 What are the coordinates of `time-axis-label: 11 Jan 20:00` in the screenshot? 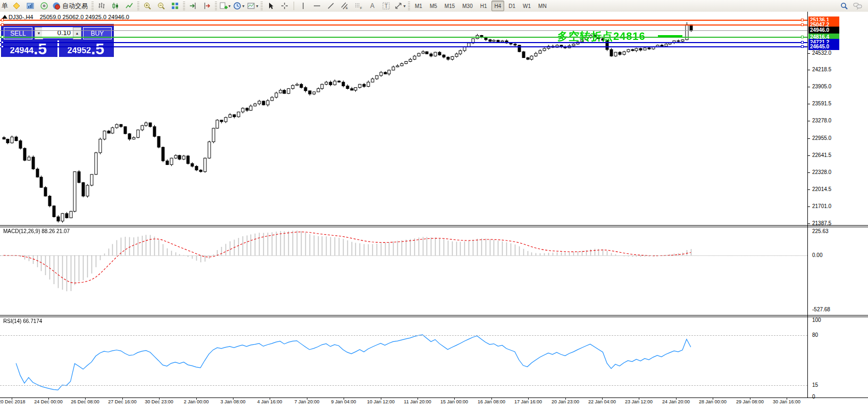 It's located at (417, 402).